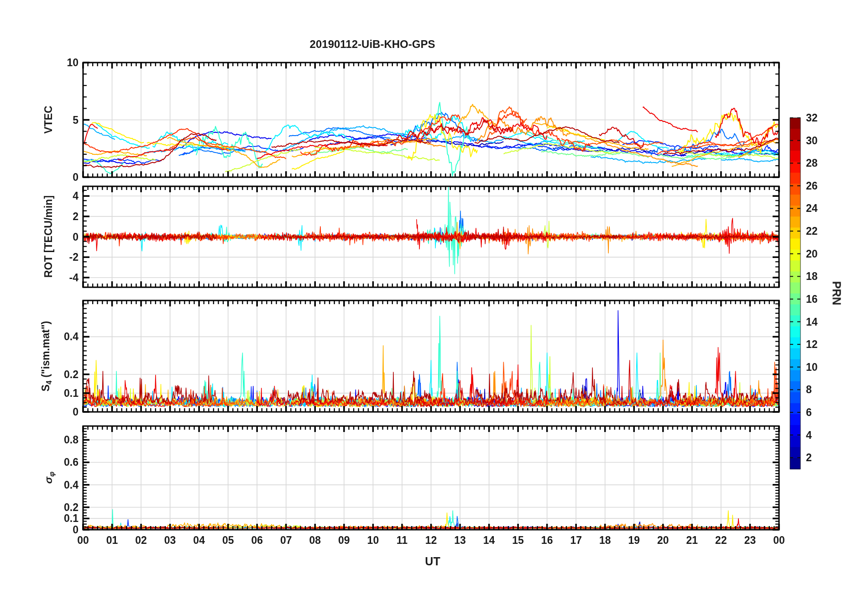  I want to click on x-tick-label: 11, so click(402, 541).